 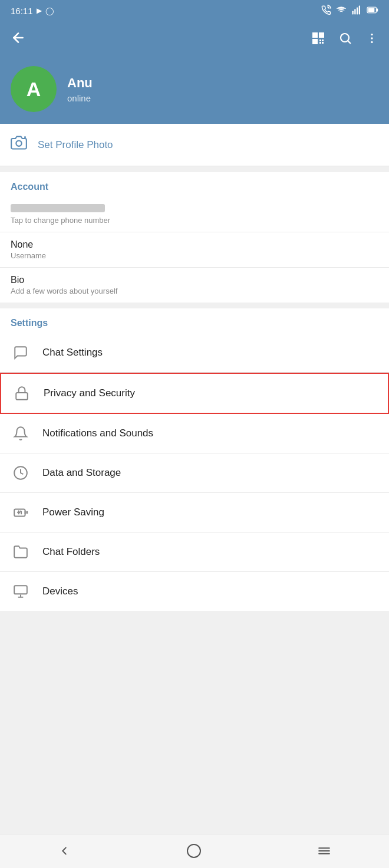 I want to click on app-bar-actions, so click(x=345, y=40).